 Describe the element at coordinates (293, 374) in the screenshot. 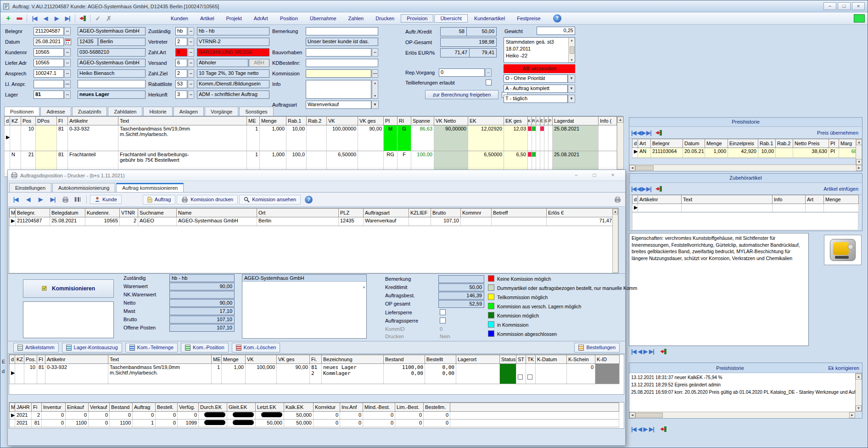

I see `cell: 90,00` at that location.